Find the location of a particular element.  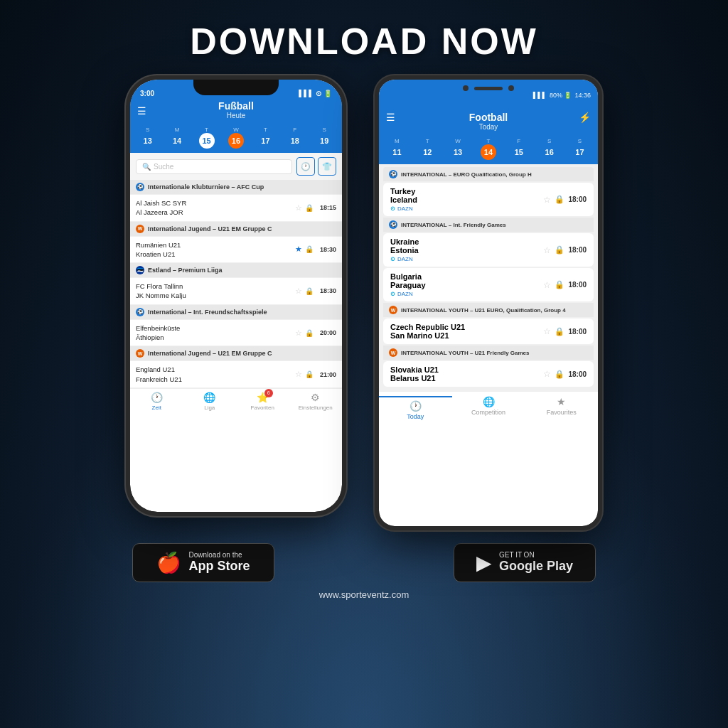

match-right-4: ☆ 🔒 20:00 is located at coordinates (316, 333).